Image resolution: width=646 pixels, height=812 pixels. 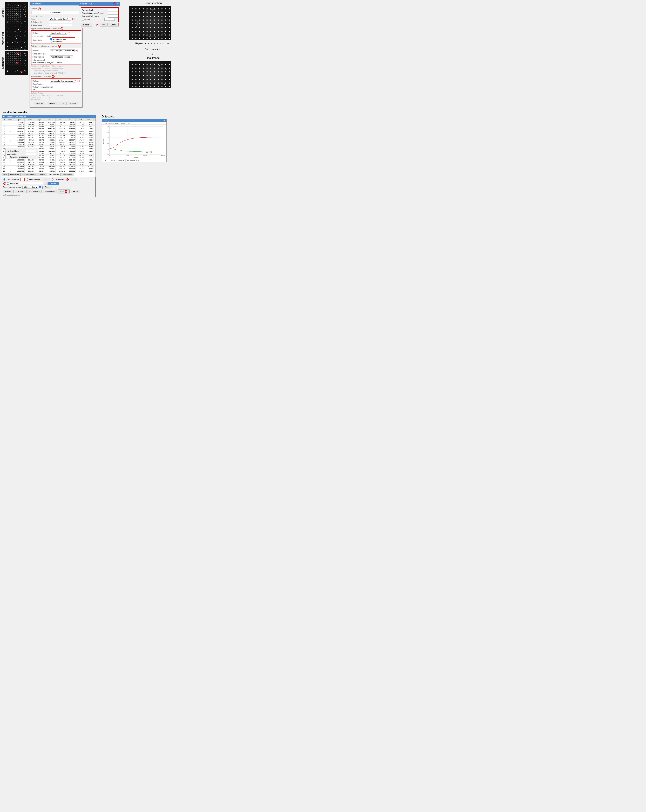 I want to click on run-analysis-preview-btn: Preview, so click(x=52, y=104).